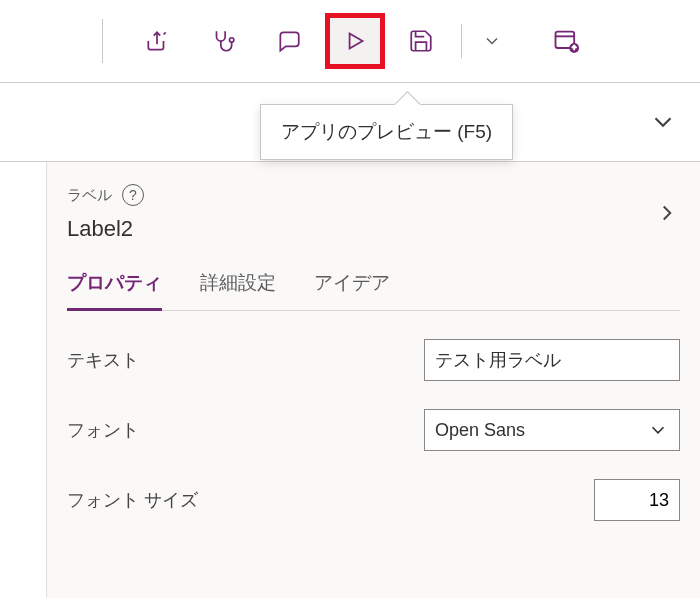 This screenshot has height=598, width=700. I want to click on save-button, so click(421, 41).